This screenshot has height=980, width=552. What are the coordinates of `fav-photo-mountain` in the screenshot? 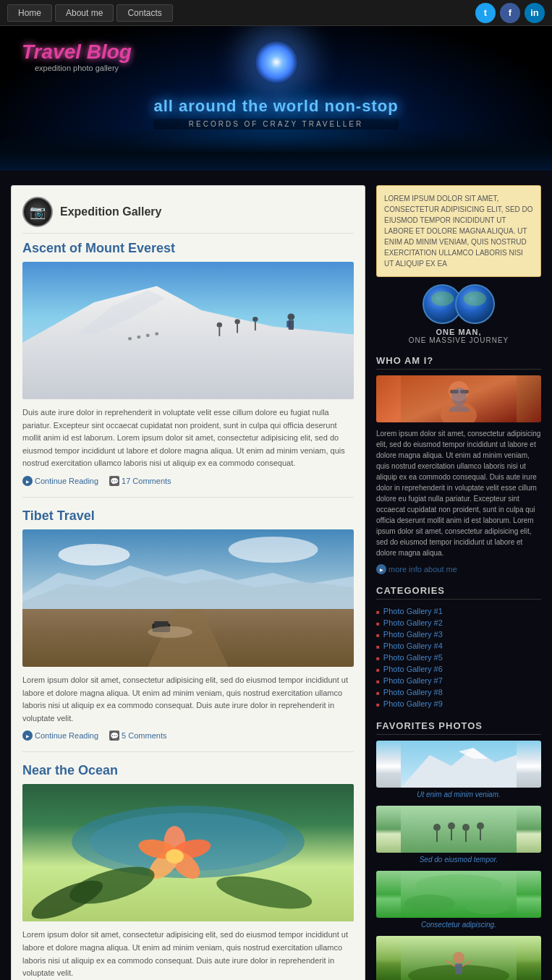 It's located at (459, 764).